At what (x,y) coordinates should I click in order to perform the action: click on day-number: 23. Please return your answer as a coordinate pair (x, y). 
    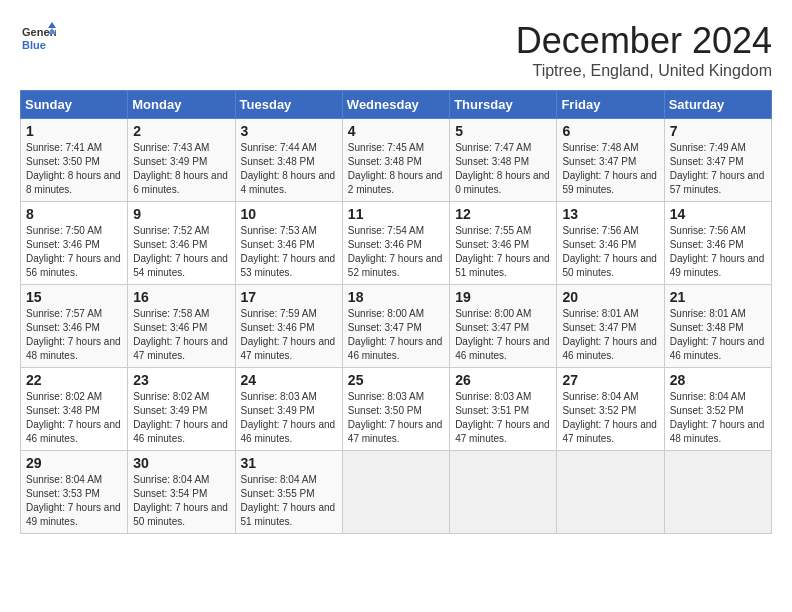
    Looking at the image, I should click on (181, 380).